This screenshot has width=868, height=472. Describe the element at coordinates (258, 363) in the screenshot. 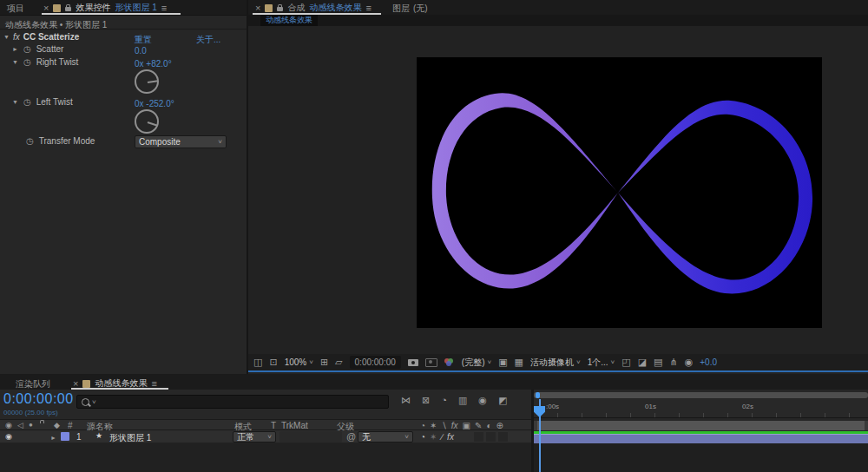

I see `snapshot-stack-icon: ◫` at that location.